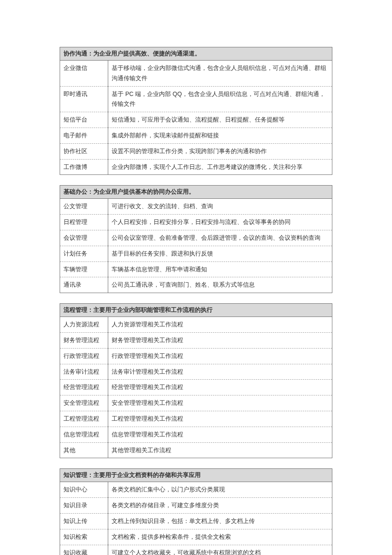 The height and width of the screenshot is (555, 392). I want to click on row-label: 知识中心, so click(84, 490).